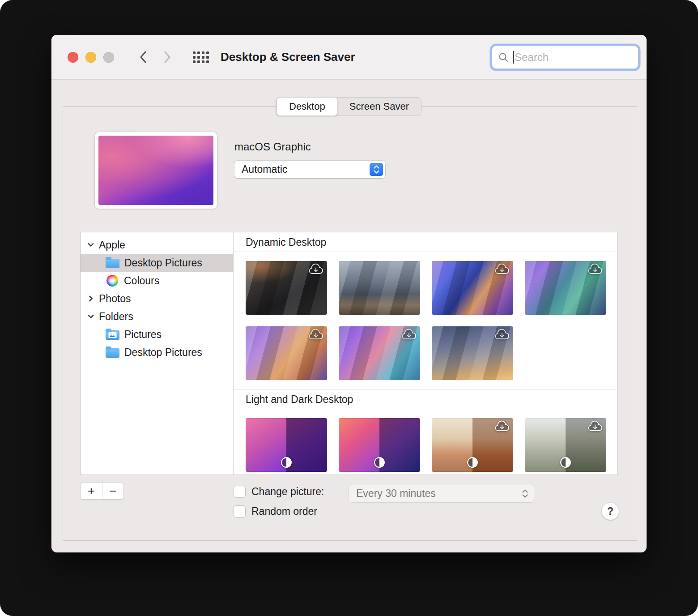 This screenshot has width=698, height=616. What do you see at coordinates (503, 57) in the screenshot?
I see `search-icon` at bounding box center [503, 57].